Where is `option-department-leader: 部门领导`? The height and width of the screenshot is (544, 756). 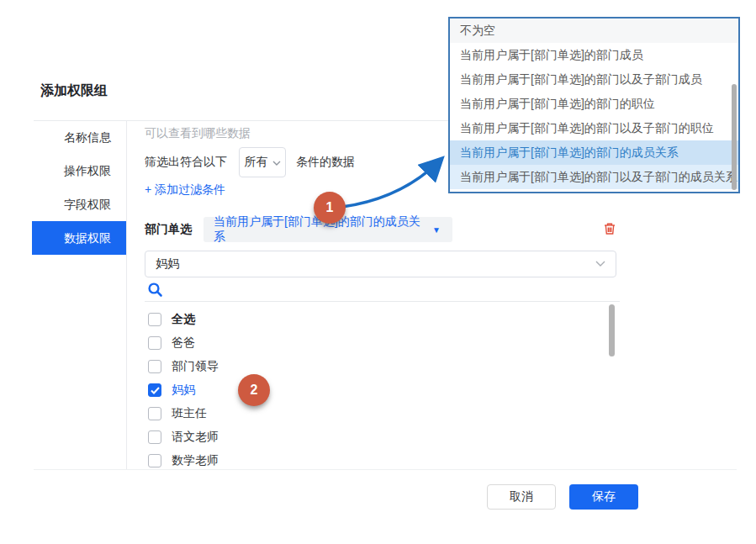 option-department-leader: 部门领导 is located at coordinates (382, 367).